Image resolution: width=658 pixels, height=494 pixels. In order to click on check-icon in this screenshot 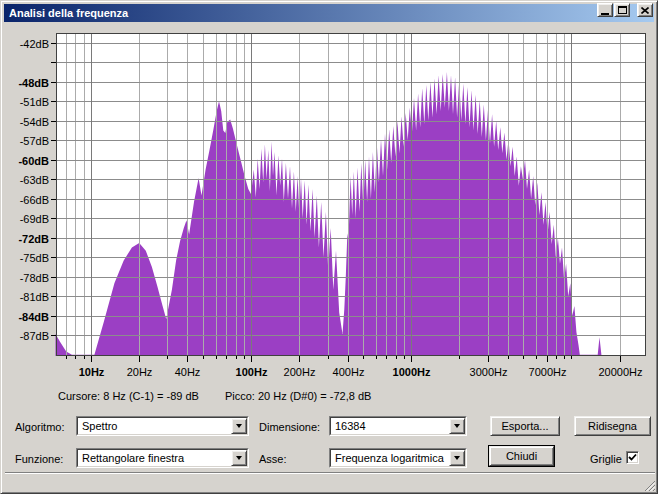, I will do `click(632, 458)`.